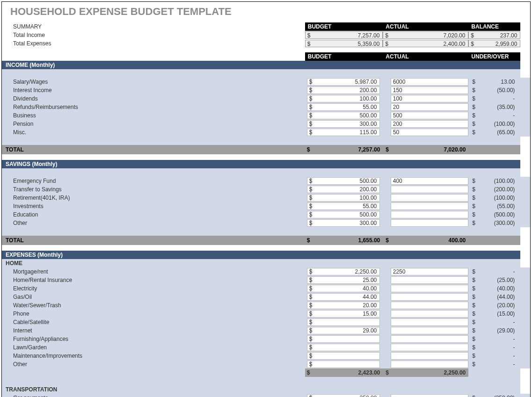 The width and height of the screenshot is (532, 397). I want to click on summary-row-1: Total Expenses $5,359.00 $2,400.00 $2,95…, so click(266, 43).